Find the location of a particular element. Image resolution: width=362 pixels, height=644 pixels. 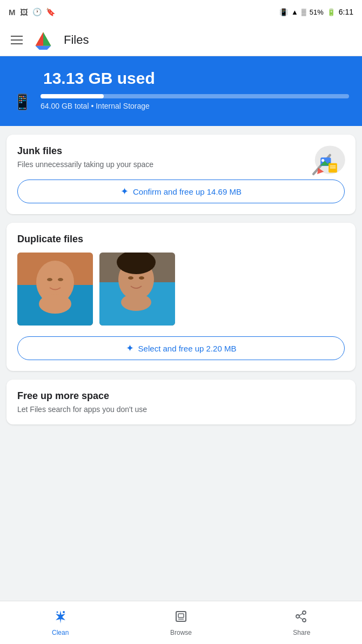

time: 6:11 is located at coordinates (346, 12).